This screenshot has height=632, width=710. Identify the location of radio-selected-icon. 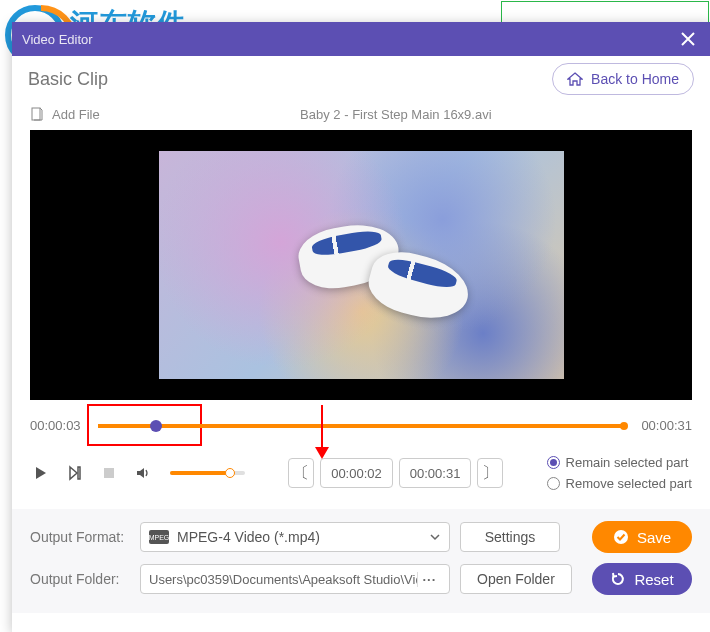
(554, 462).